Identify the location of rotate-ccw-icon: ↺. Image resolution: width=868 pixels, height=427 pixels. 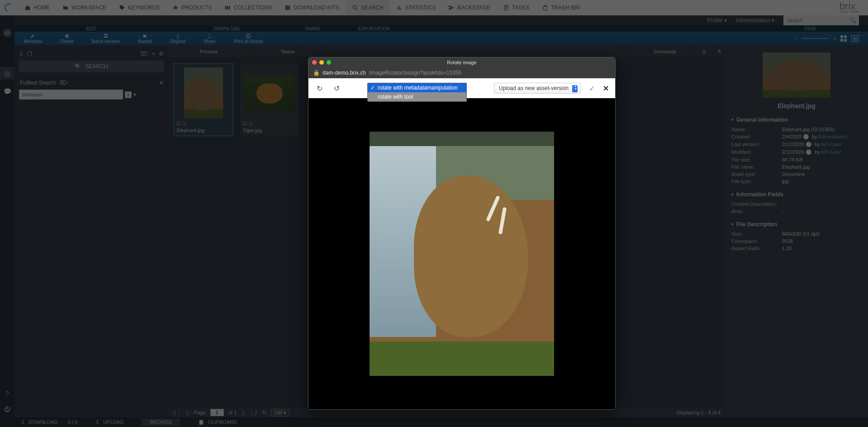
(337, 89).